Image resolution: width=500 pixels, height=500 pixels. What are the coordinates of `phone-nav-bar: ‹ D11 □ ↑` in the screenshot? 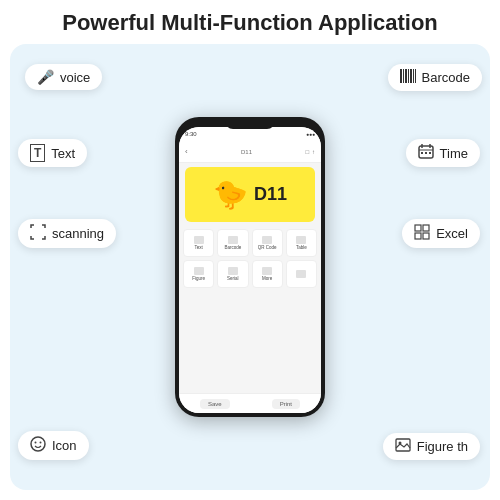 It's located at (250, 152).